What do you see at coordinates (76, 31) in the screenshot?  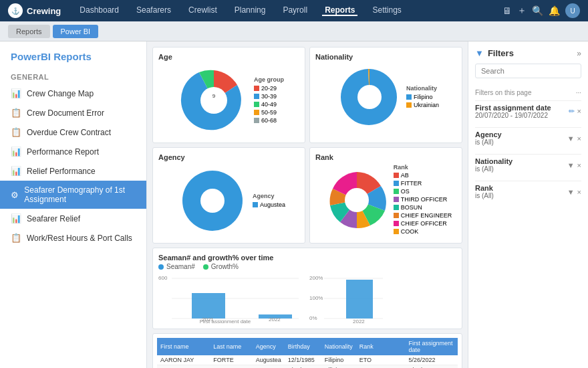 I see `tab-powerbi: Power BI` at bounding box center [76, 31].